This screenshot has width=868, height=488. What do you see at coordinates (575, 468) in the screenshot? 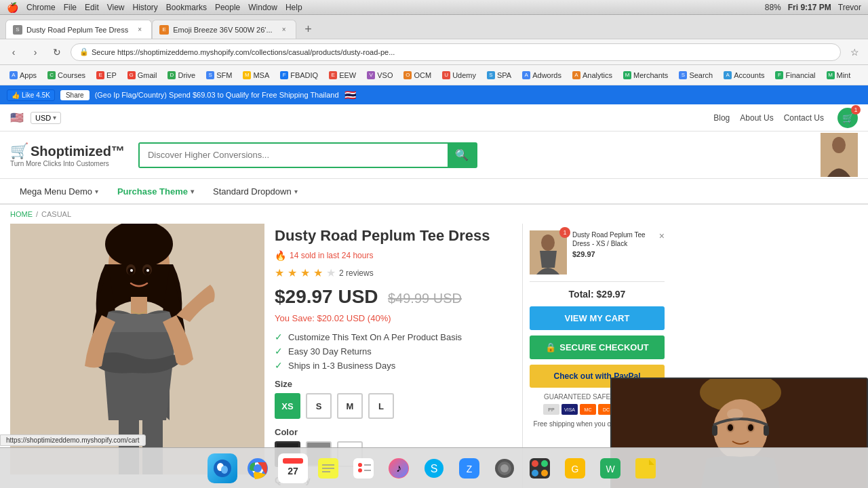
I see `dock-analytics: G` at bounding box center [575, 468].